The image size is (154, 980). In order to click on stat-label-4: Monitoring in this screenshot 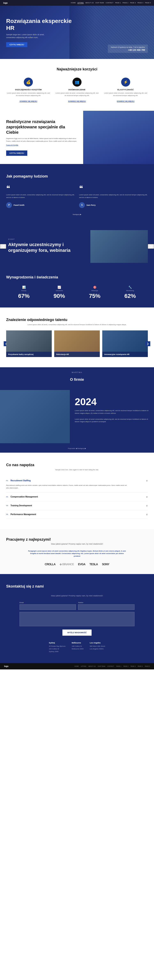, I will do `click(130, 291)`.